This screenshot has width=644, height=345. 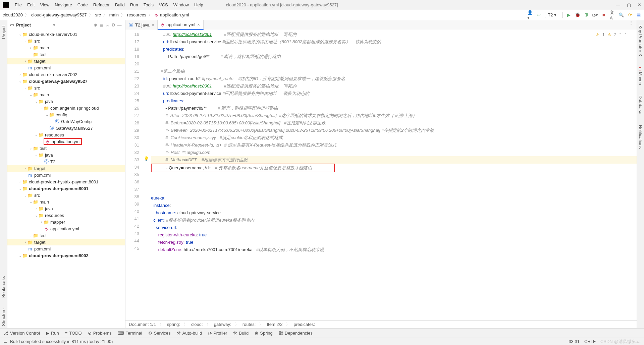 What do you see at coordinates (95, 25) in the screenshot?
I see `locate-icon: ⊕` at bounding box center [95, 25].